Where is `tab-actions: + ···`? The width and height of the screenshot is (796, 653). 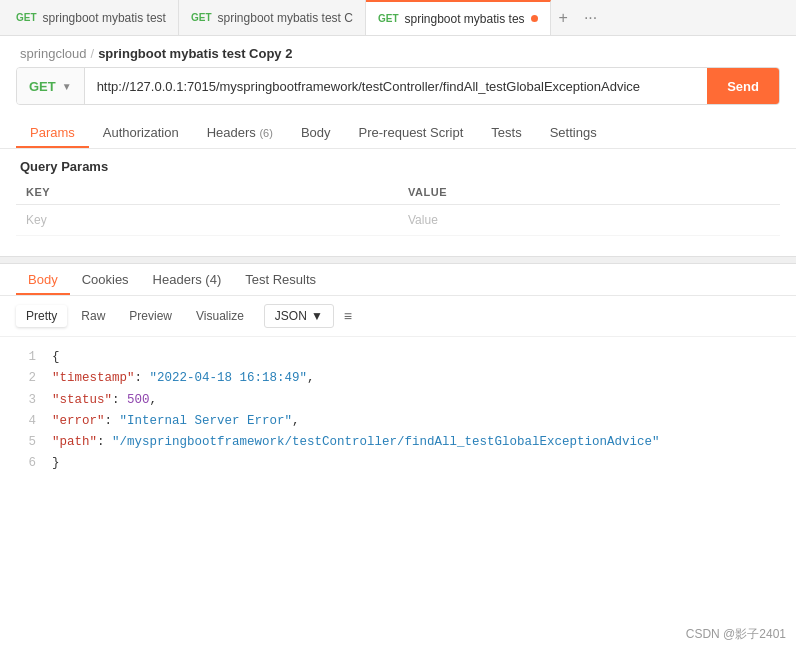 tab-actions: + ··· is located at coordinates (578, 18).